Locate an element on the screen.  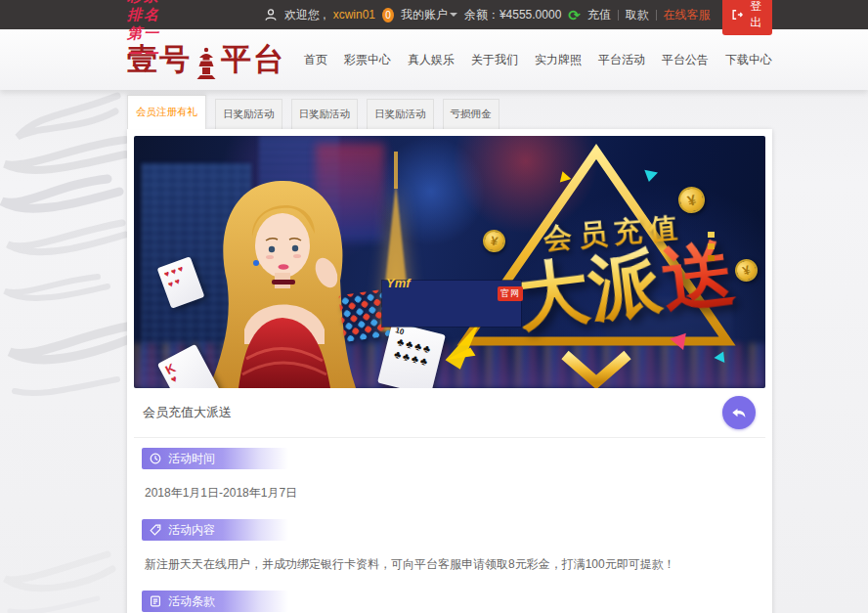
ink-swirl-decoration is located at coordinates (59, 579).